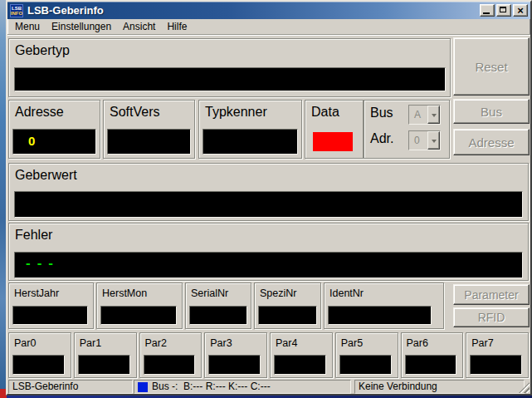 The width and height of the screenshot is (532, 398). Describe the element at coordinates (252, 10) in the screenshot. I see `window-title: LSB-Geberinfo` at that location.